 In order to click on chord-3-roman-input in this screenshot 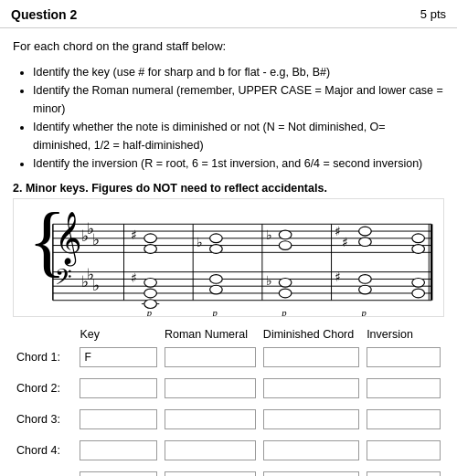, I will do `click(210, 419)`.